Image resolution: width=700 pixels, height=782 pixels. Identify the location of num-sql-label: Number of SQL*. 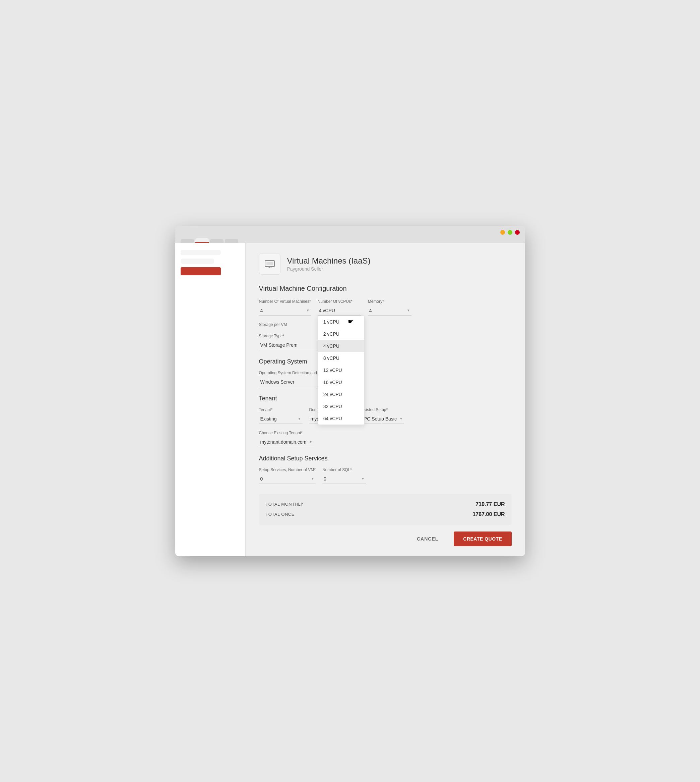
(344, 470).